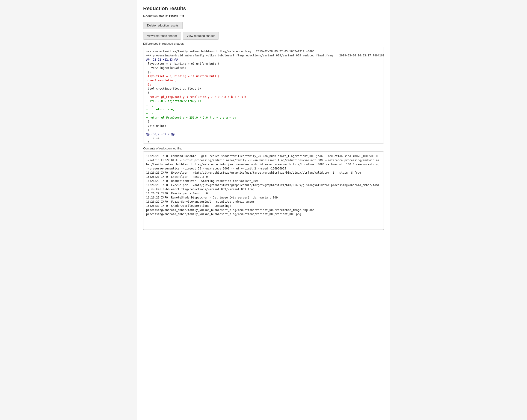 Image resolution: width=527 pixels, height=420 pixels. What do you see at coordinates (176, 16) in the screenshot?
I see `status-value: FINISHED` at bounding box center [176, 16].